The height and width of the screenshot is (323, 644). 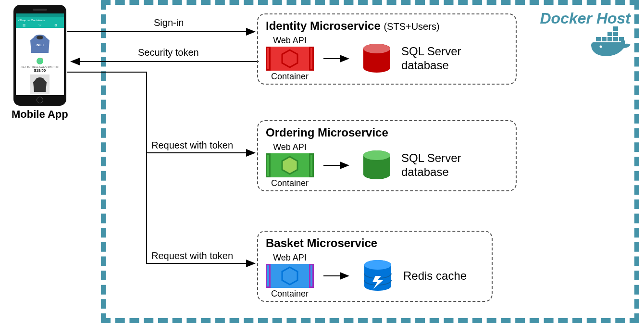 I want to click on identity-microservice: Identity Microservice (STS+Users) Web AP…, so click(x=387, y=49).